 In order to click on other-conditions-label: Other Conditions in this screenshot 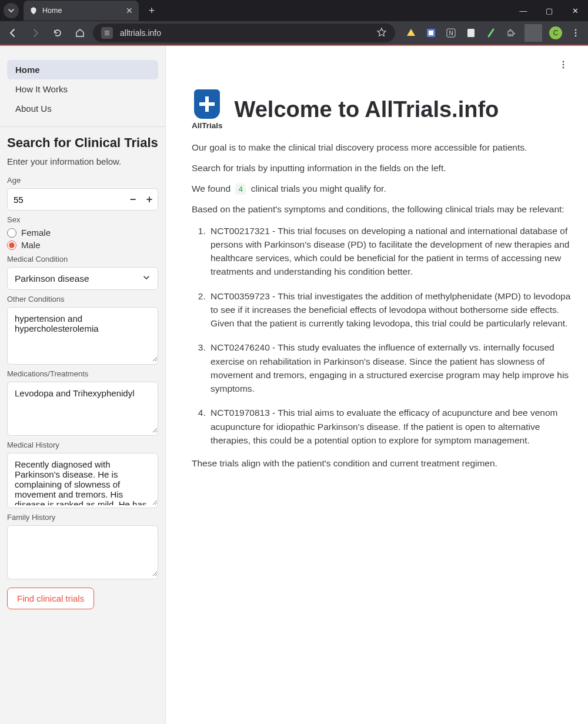, I will do `click(82, 299)`.